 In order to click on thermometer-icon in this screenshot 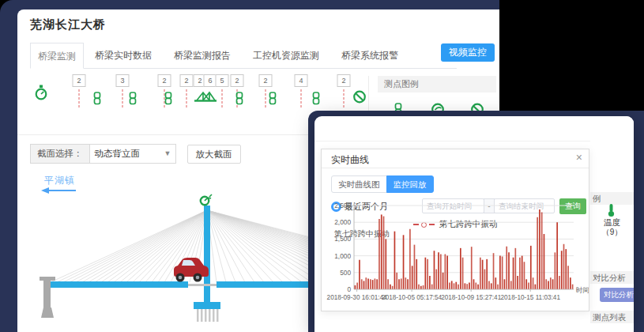, I will do `click(612, 210)`.